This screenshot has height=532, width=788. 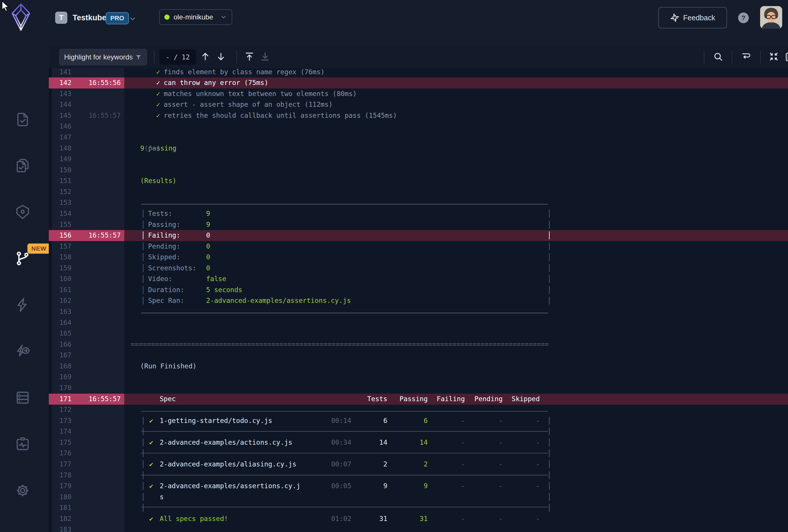 I want to click on help-button: ?, so click(x=743, y=18).